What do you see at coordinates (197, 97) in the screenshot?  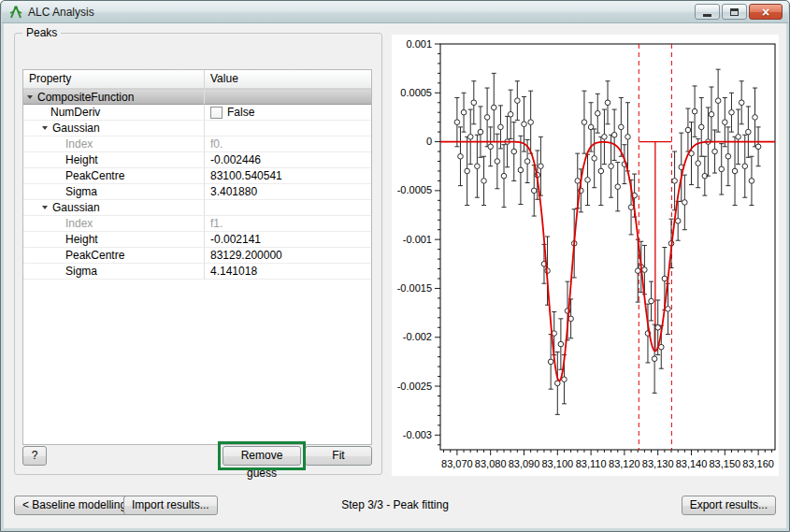 I see `property-row-compositefunction: CompositeFunction` at bounding box center [197, 97].